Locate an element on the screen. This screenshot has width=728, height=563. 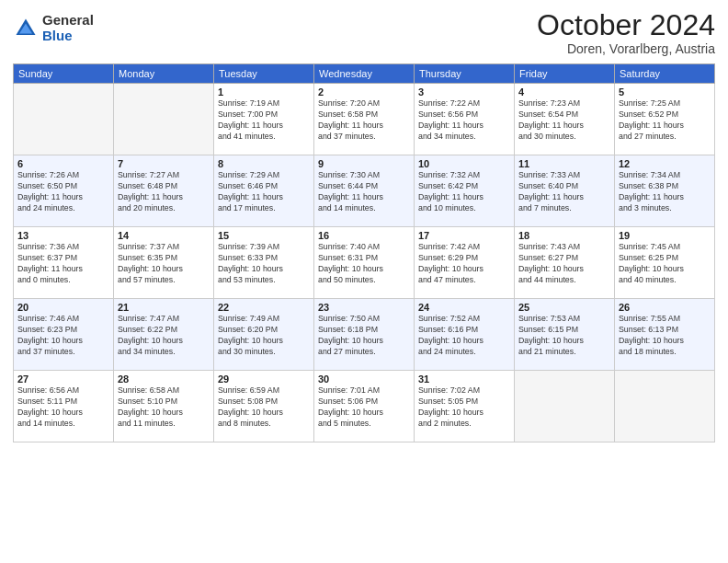
day-number: 11 is located at coordinates (564, 164).